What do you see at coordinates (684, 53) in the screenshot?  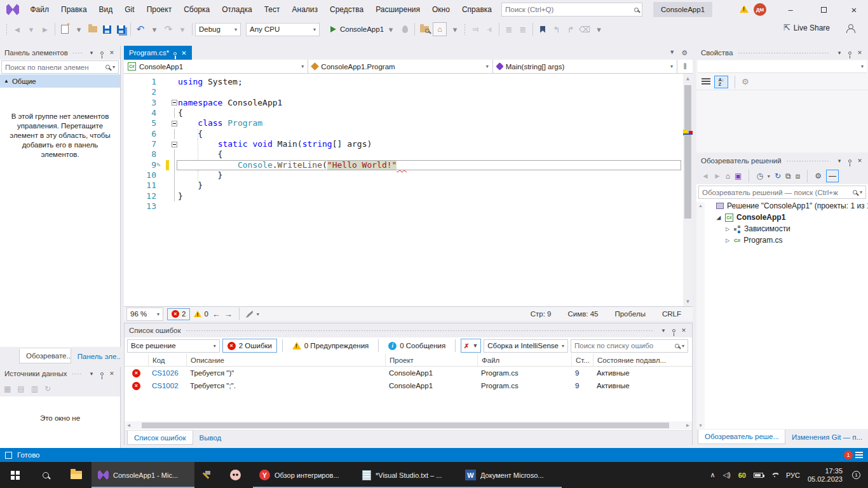 I see `editor-options-gear-icon: ⚙` at bounding box center [684, 53].